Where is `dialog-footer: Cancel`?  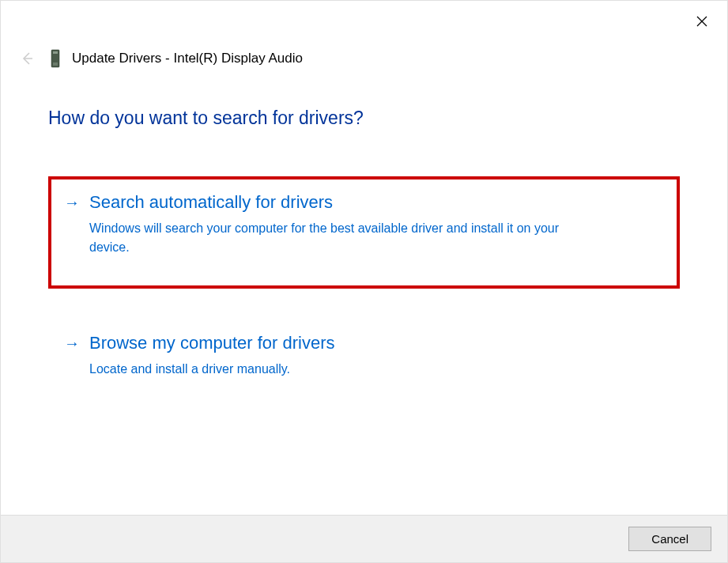
dialog-footer: Cancel is located at coordinates (364, 538).